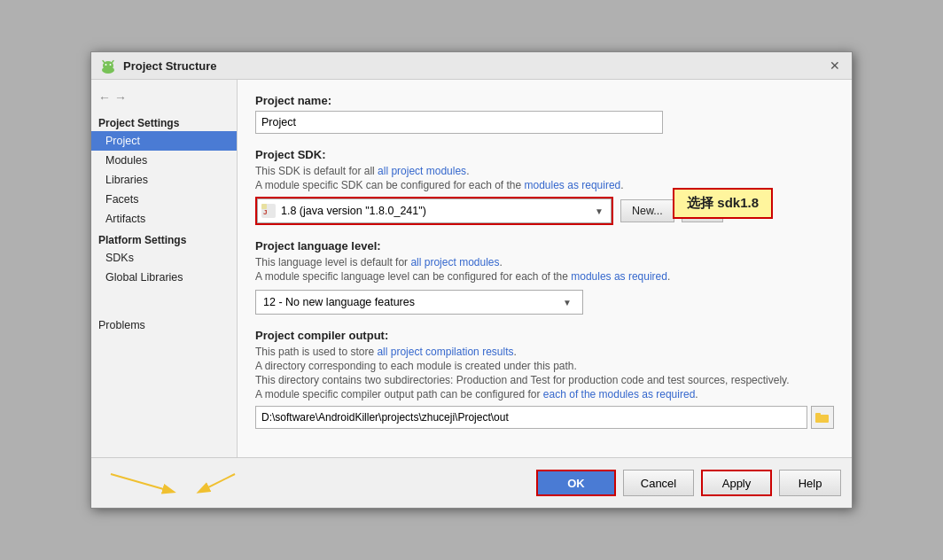 This screenshot has width=943, height=560. What do you see at coordinates (544, 379) in the screenshot?
I see `compiler-output-section: Project compiler output: This path is us…` at bounding box center [544, 379].